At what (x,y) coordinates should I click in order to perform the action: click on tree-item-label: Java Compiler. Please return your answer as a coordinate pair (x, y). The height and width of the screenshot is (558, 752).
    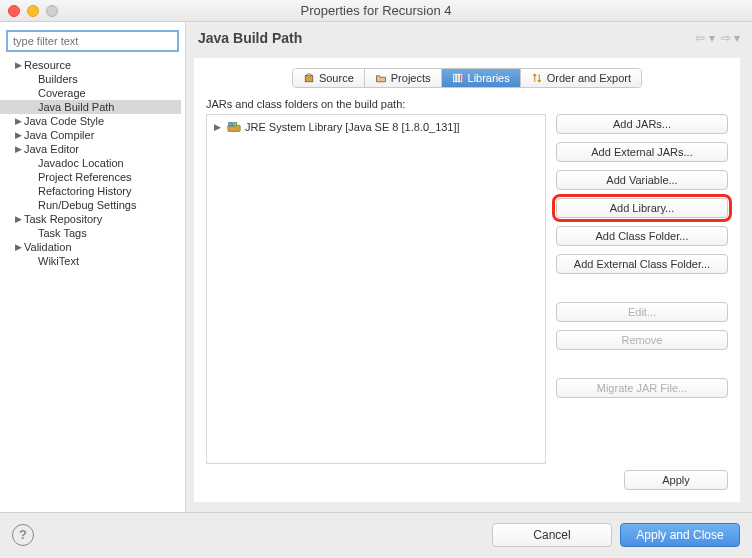
    Looking at the image, I should click on (59, 135).